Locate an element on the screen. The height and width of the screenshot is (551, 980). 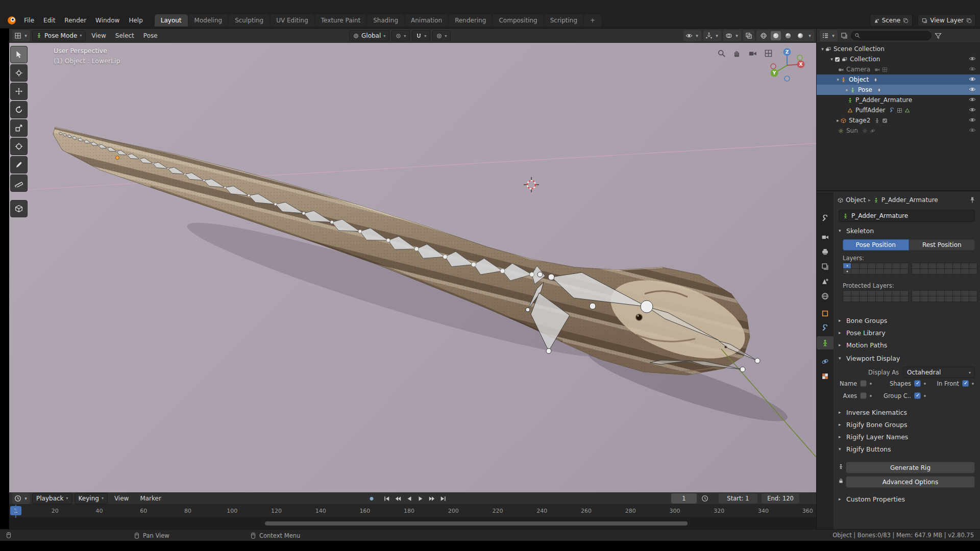
breadcrumb-data: P_Adder_Armature is located at coordinates (910, 200).